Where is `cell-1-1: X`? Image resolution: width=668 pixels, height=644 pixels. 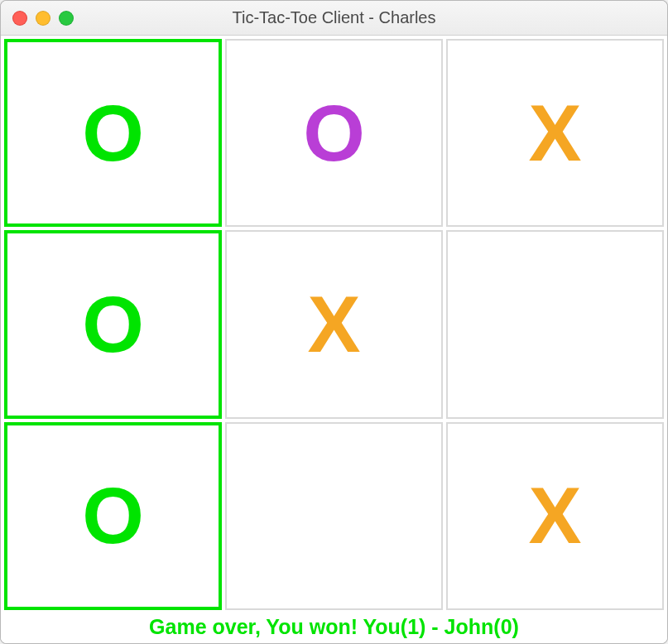 cell-1-1: X is located at coordinates (334, 324).